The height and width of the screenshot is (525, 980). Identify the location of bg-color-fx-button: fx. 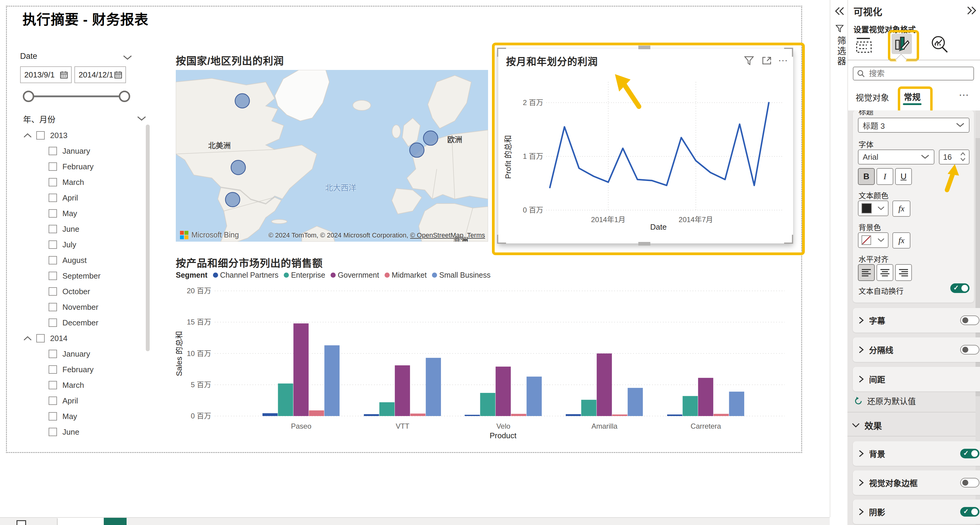
(902, 241).